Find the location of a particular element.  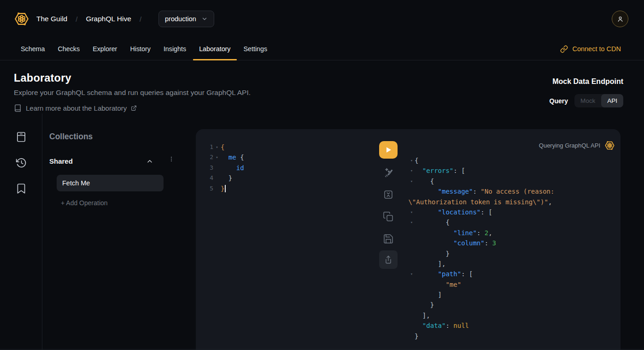

kebab-menu-icon is located at coordinates (171, 159).